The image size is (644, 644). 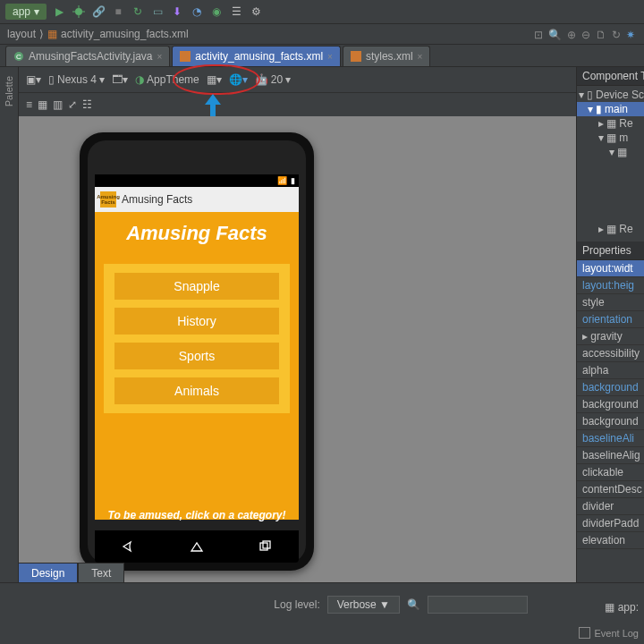 What do you see at coordinates (79, 12) in the screenshot?
I see `debug-icon` at bounding box center [79, 12].